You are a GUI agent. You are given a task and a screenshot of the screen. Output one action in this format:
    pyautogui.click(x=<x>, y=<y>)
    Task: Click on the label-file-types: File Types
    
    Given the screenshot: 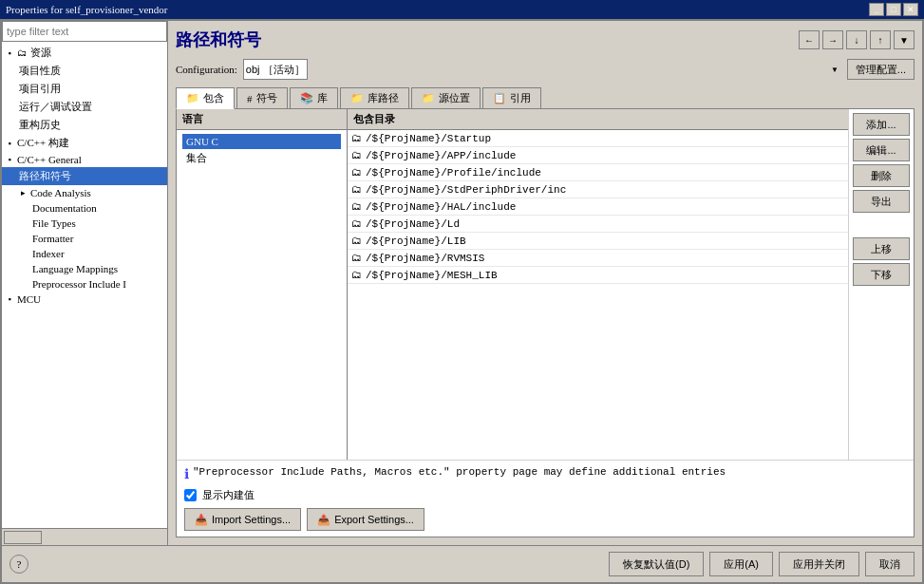 What is the action you would take?
    pyautogui.click(x=53, y=223)
    